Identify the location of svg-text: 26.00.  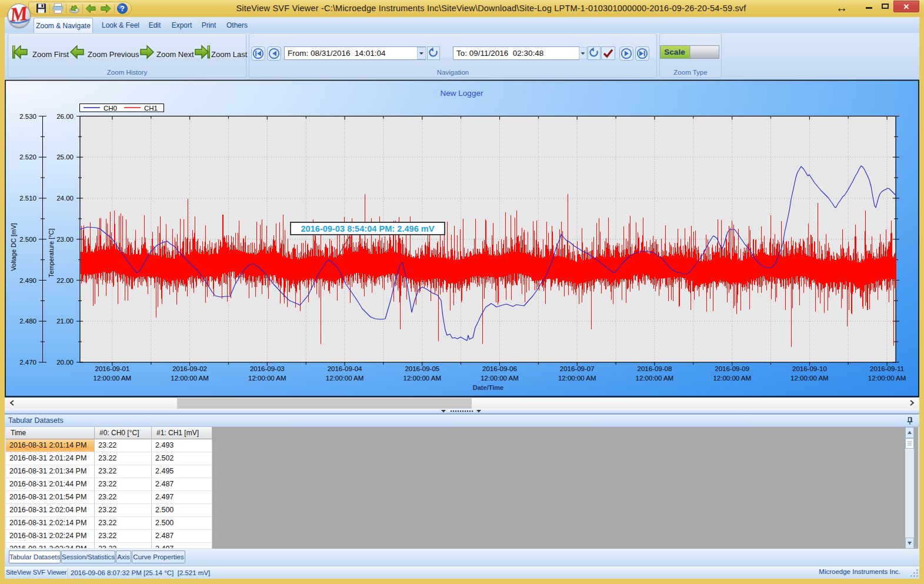
(65, 116).